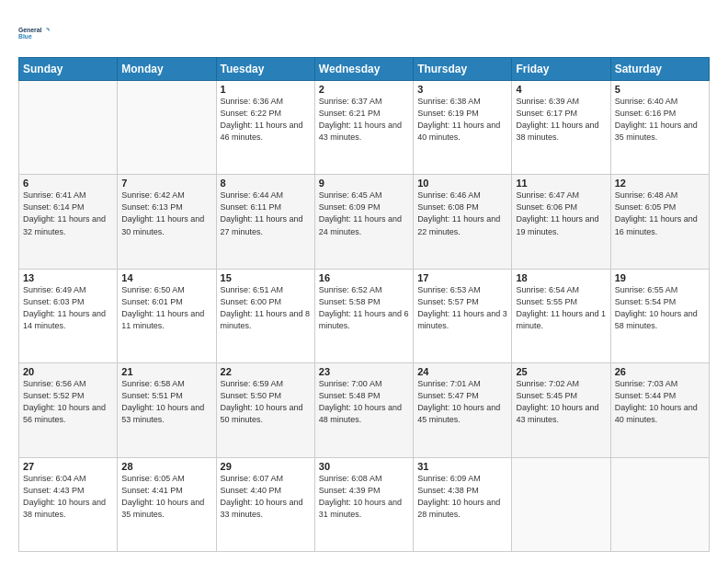  What do you see at coordinates (360, 508) in the screenshot?
I see `day-info-line: Daylight: 10 hours and 31 minutes.` at bounding box center [360, 508].